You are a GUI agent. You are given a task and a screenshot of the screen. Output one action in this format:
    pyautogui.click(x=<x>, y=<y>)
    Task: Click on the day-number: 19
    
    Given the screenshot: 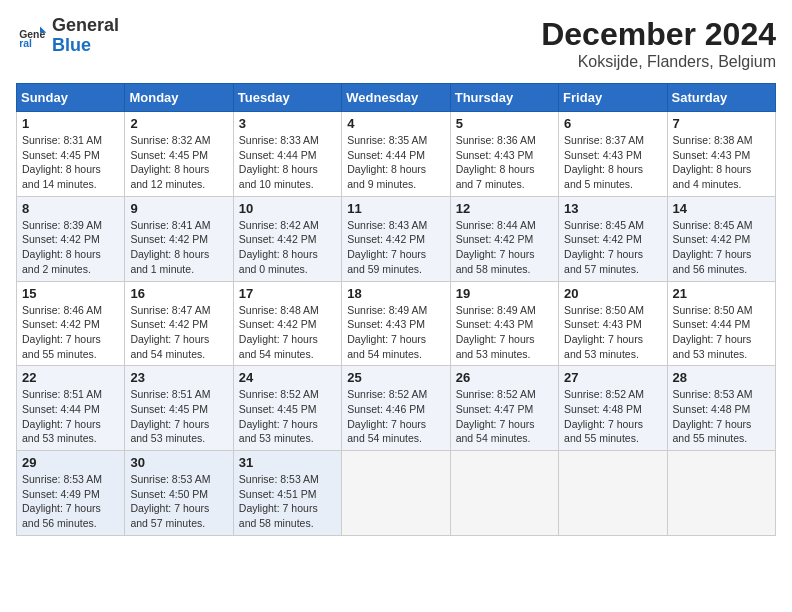 What is the action you would take?
    pyautogui.click(x=504, y=294)
    